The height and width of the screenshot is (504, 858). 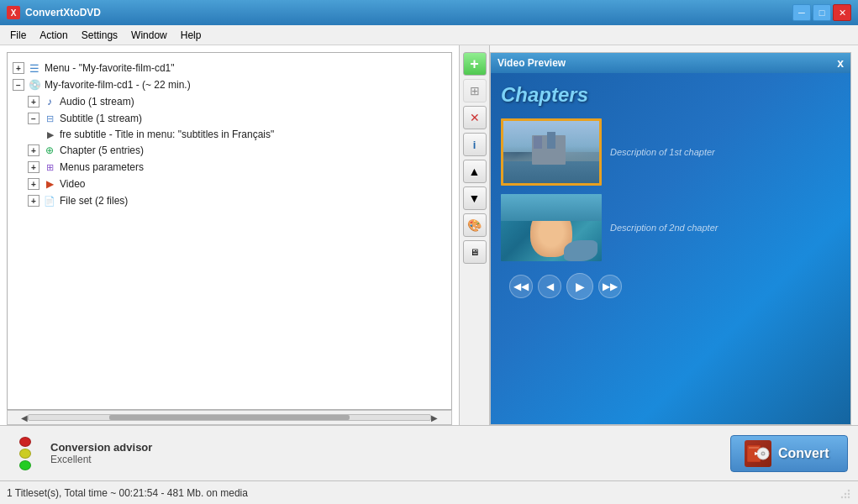 I want to click on next-button: ▶▶, so click(x=610, y=286).